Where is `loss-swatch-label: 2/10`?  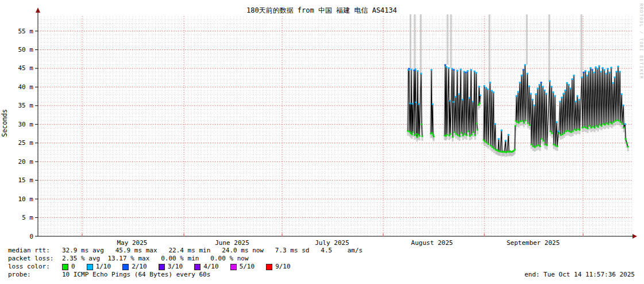
loss-swatch-label: 2/10 is located at coordinates (139, 267).